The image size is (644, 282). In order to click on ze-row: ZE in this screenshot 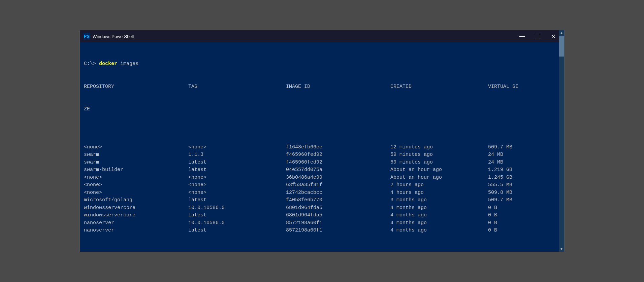, I will do `click(322, 110)`.